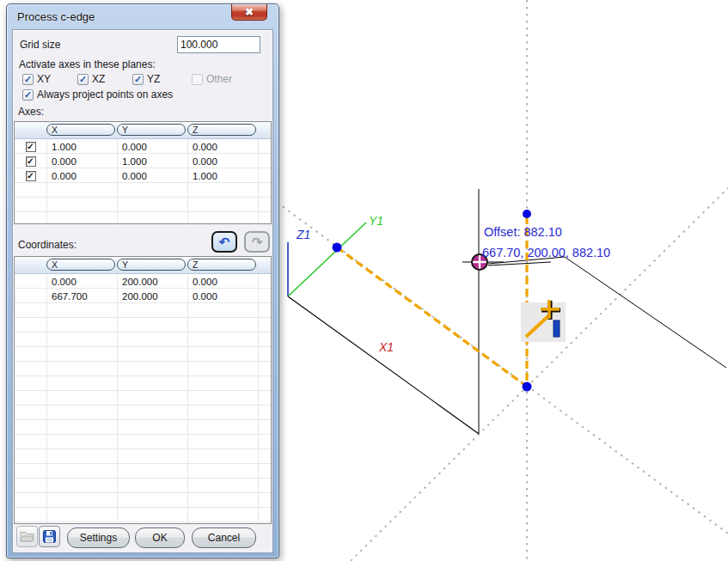 The height and width of the screenshot is (561, 728). I want to click on table-row: 1.0000.0000.000, so click(143, 146).